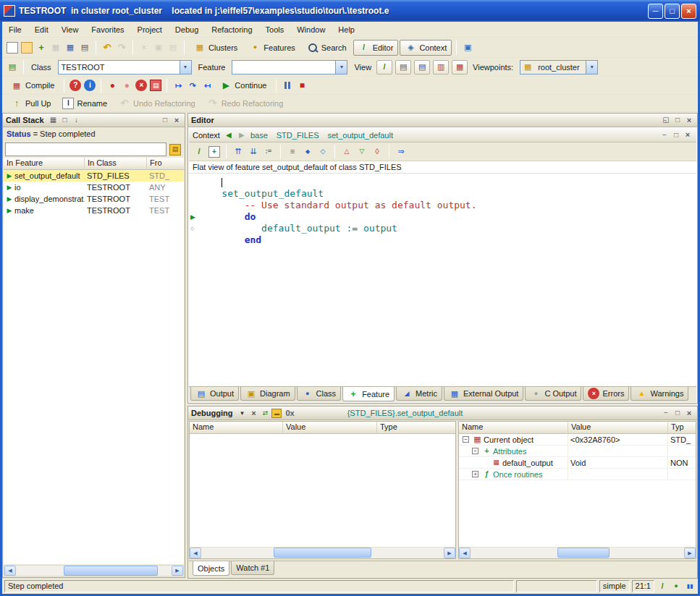 The image size is (700, 596). I want to click on menu-favorites: Favorites, so click(107, 30).